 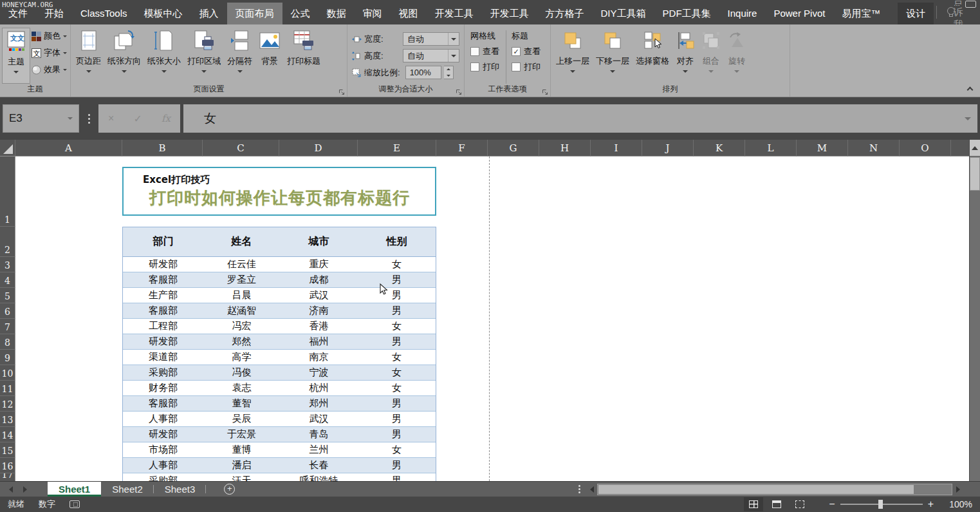 I want to click on cell-department: 研发部, so click(x=163, y=341).